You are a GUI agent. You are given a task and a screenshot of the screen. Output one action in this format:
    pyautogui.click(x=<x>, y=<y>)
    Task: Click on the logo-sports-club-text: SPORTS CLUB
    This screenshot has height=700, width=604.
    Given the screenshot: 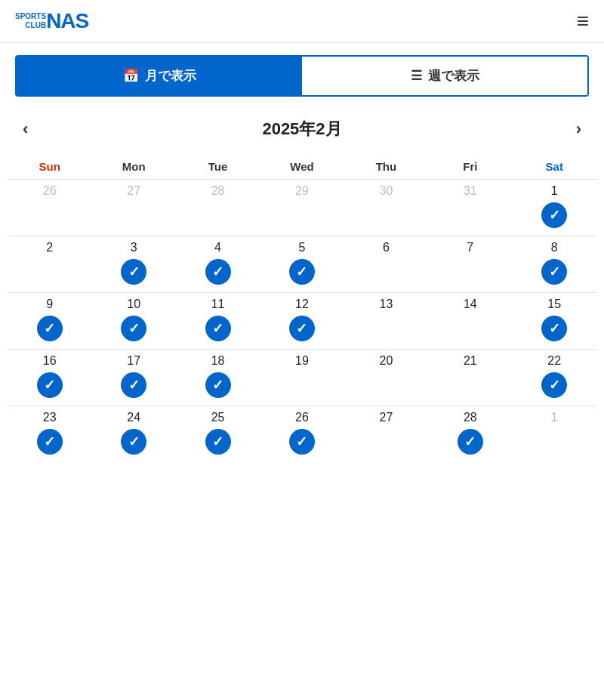 What is the action you would take?
    pyautogui.click(x=30, y=21)
    